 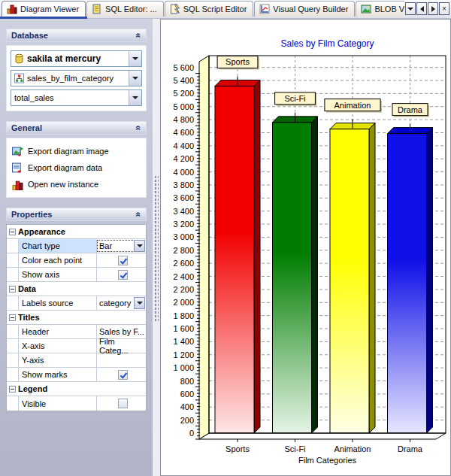 What do you see at coordinates (77, 232) in the screenshot?
I see `property-group-appearance: Appearance` at bounding box center [77, 232].